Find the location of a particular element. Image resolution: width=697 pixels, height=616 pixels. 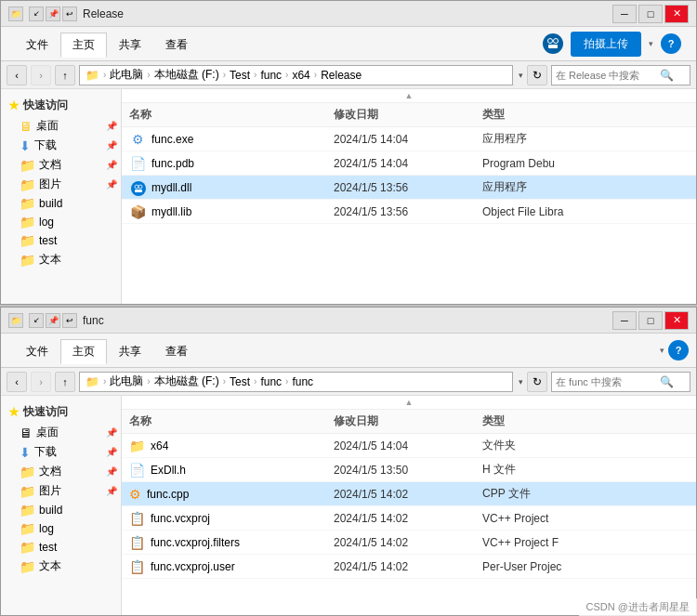

forward-btn-1: › is located at coordinates (41, 75).